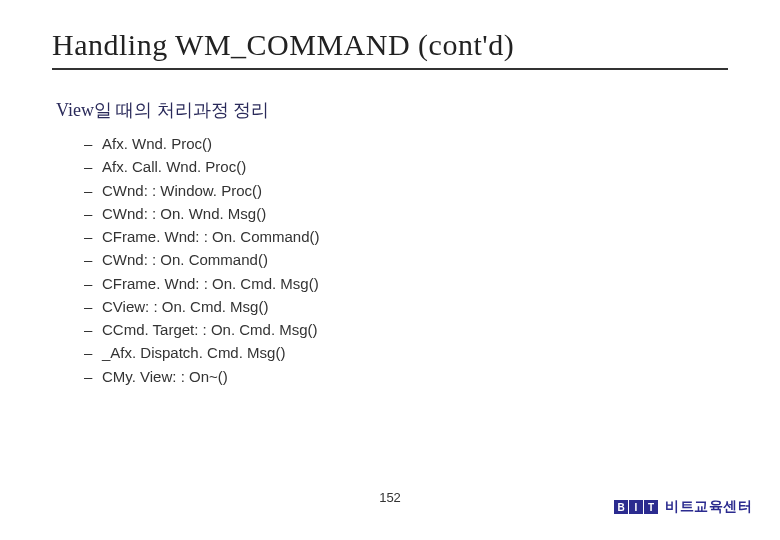 This screenshot has width=780, height=540. What do you see at coordinates (390, 49) in the screenshot?
I see `title-rule: Handling WM_COMMAND (cont'd)` at bounding box center [390, 49].